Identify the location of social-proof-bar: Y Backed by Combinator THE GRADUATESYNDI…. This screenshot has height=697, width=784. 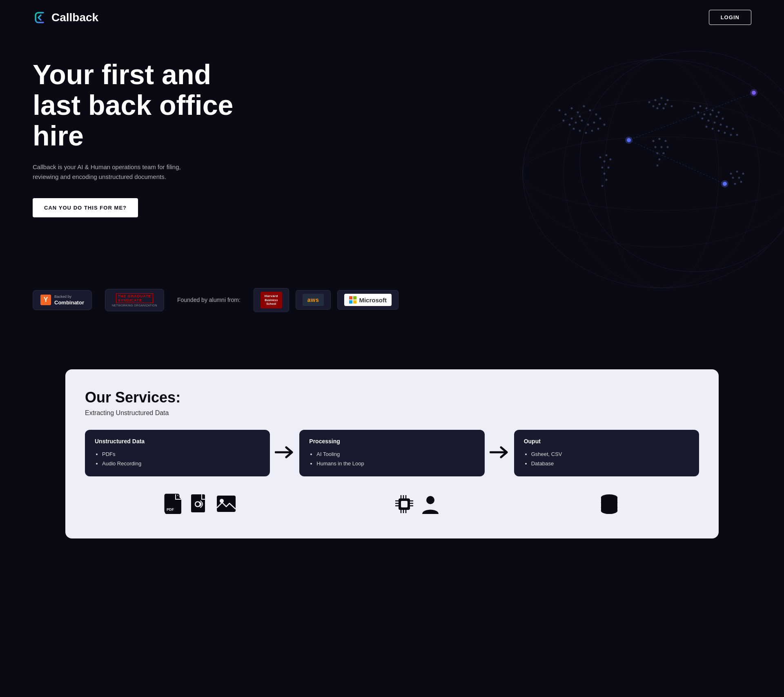
(392, 316).